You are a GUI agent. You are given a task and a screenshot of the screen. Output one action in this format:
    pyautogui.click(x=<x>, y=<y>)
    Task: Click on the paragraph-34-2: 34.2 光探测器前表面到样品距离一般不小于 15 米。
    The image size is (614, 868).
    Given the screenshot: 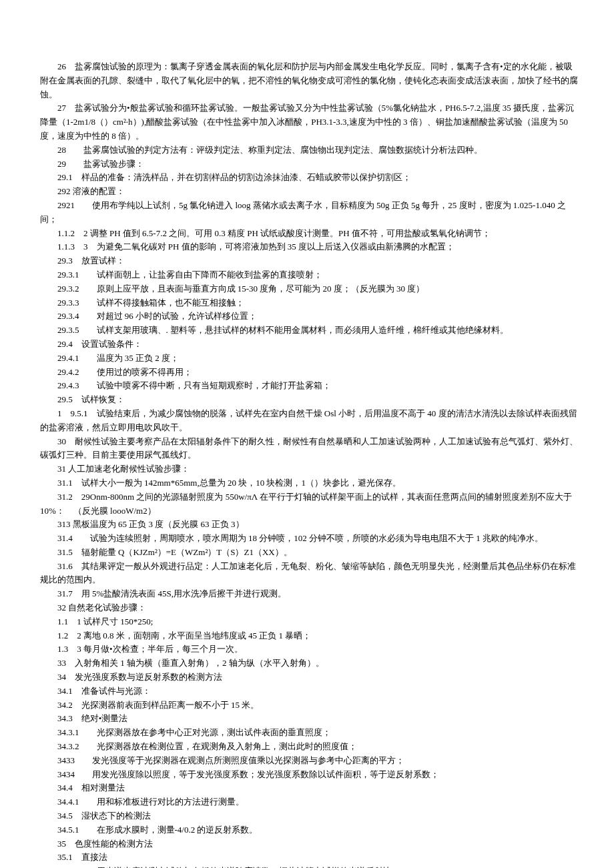 What is the action you would take?
    pyautogui.click(x=310, y=706)
    